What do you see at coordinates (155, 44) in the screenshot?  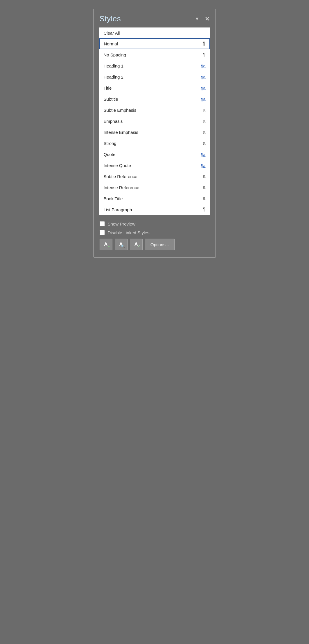 I see `style-item-normal: Normal¶` at bounding box center [155, 44].